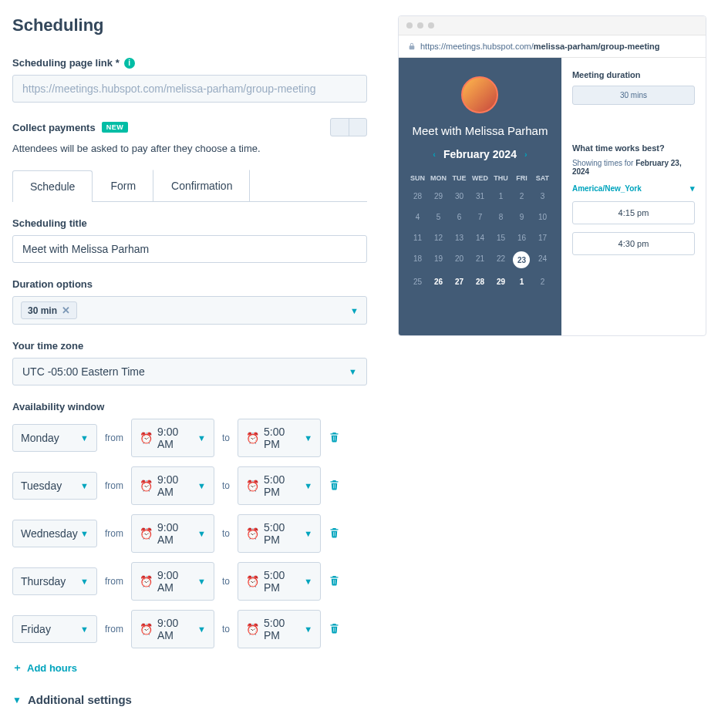  What do you see at coordinates (190, 89) in the screenshot?
I see `scheduling-link-input` at bounding box center [190, 89].